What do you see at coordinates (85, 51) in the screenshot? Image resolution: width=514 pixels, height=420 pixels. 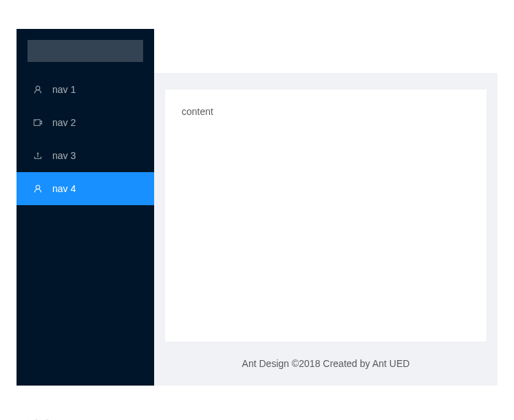 I see `logo-placeholder` at bounding box center [85, 51].